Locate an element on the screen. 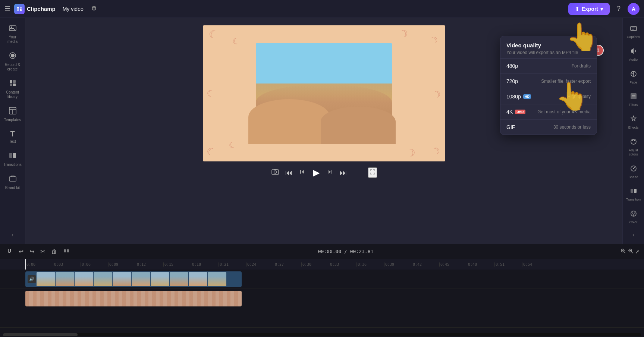 The image size is (644, 337). right-panel-collapse-button: › is located at coordinates (633, 235).